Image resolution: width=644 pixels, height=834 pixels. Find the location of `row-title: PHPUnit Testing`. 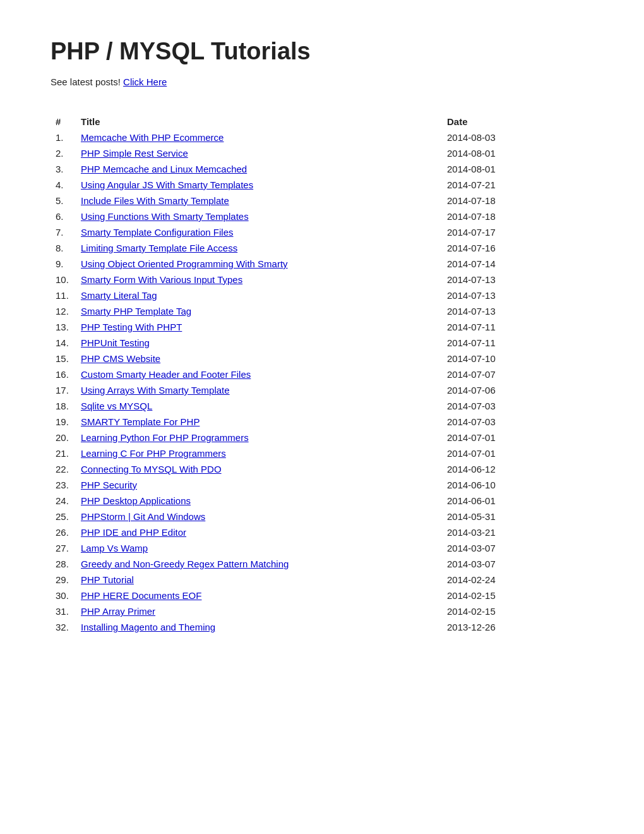

row-title: PHPUnit Testing is located at coordinates (259, 342).